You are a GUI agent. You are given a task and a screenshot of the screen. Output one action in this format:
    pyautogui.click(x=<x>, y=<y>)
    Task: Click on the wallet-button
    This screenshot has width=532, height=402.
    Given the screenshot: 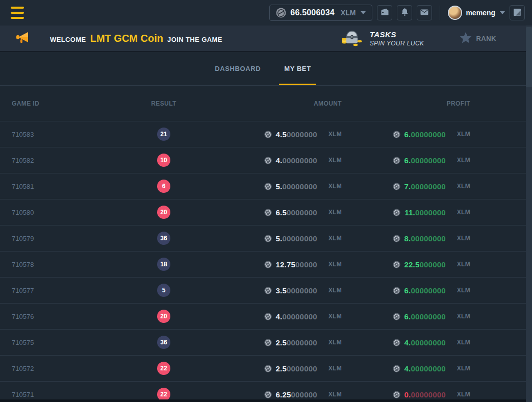 What is the action you would take?
    pyautogui.click(x=385, y=13)
    